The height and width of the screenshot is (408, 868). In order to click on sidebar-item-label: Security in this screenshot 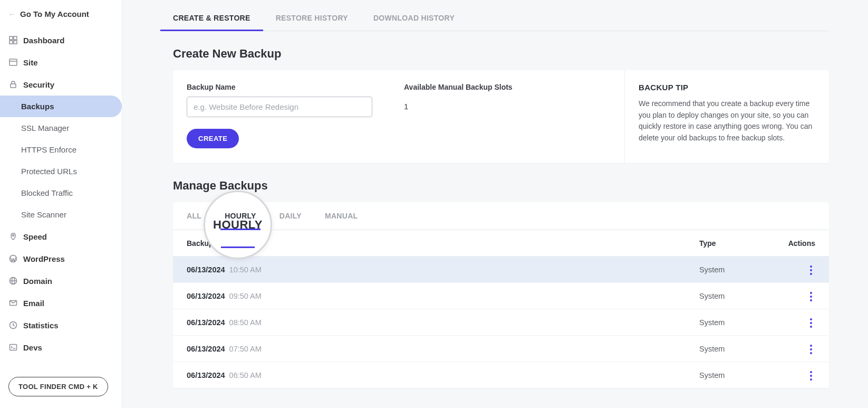, I will do `click(39, 84)`.